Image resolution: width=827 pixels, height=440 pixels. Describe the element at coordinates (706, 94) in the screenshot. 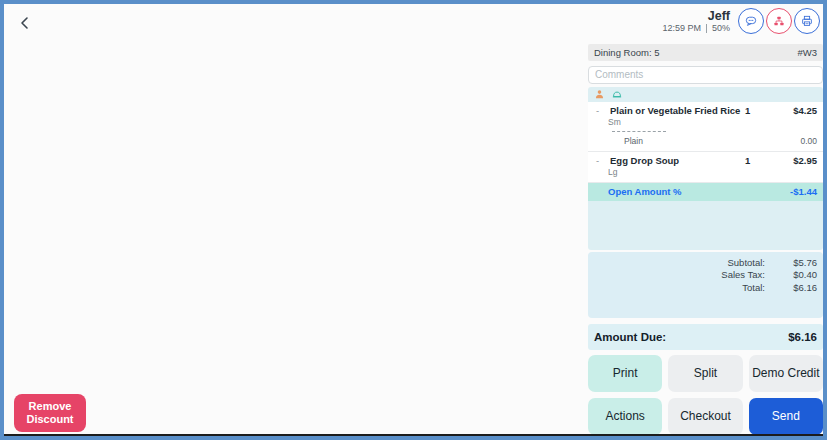

I see `seat-row` at that location.